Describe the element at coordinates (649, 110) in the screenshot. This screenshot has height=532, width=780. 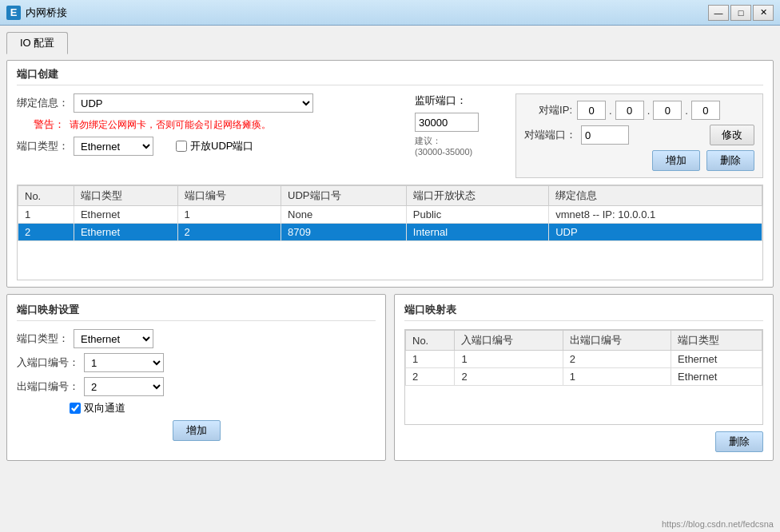
I see `ip-fields: . . .` at that location.